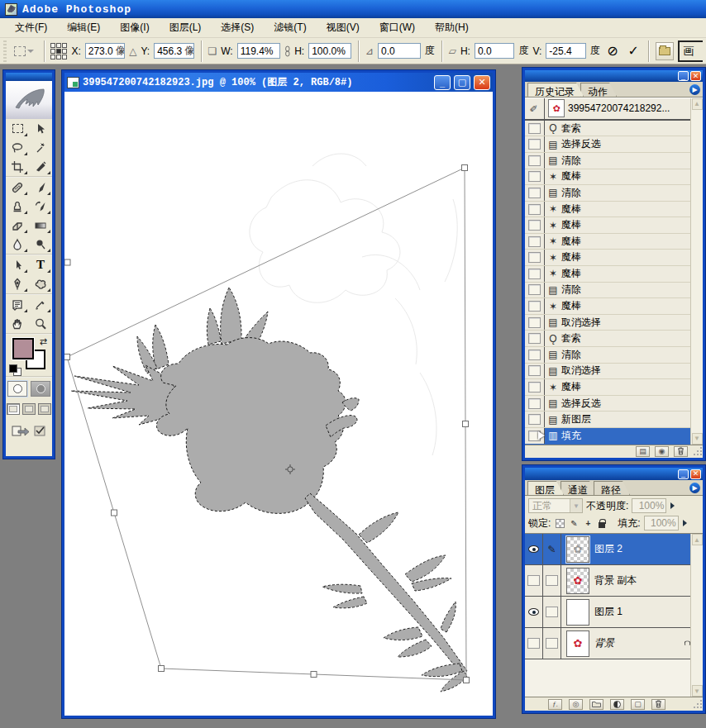 The height and width of the screenshot is (728, 706). I want to click on transform-handle-bottom-right, so click(466, 681).